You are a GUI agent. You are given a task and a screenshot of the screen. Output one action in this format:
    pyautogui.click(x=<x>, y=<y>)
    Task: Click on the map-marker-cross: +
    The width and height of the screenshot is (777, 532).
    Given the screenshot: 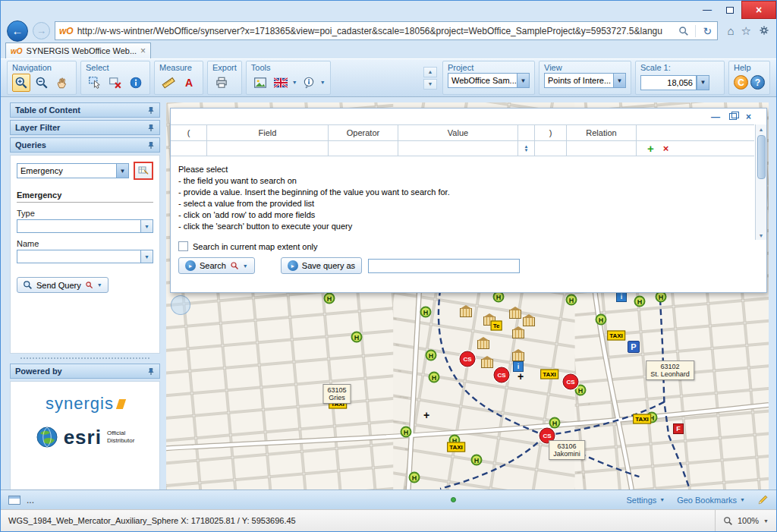 What is the action you would take?
    pyautogui.click(x=521, y=376)
    